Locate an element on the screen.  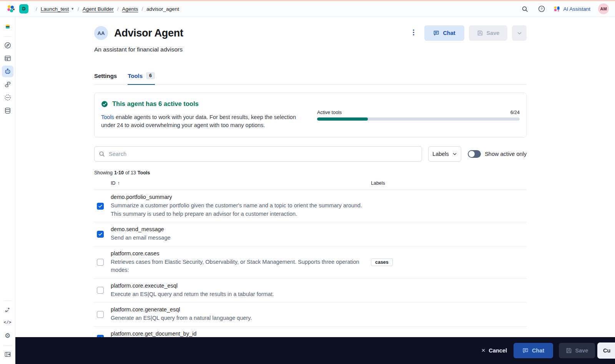
filter-row: Labels Show active only is located at coordinates (311, 154).